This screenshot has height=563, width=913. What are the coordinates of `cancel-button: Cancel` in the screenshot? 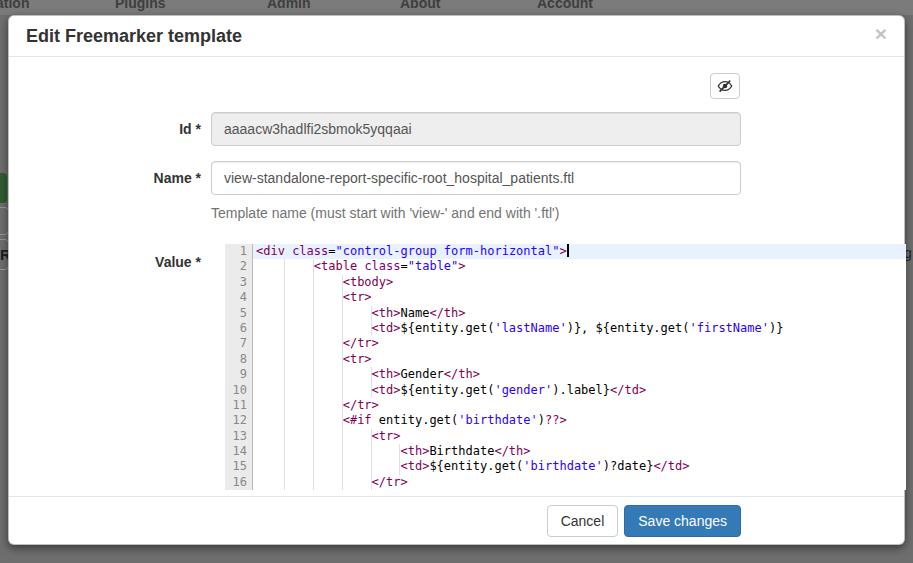 It's located at (583, 521).